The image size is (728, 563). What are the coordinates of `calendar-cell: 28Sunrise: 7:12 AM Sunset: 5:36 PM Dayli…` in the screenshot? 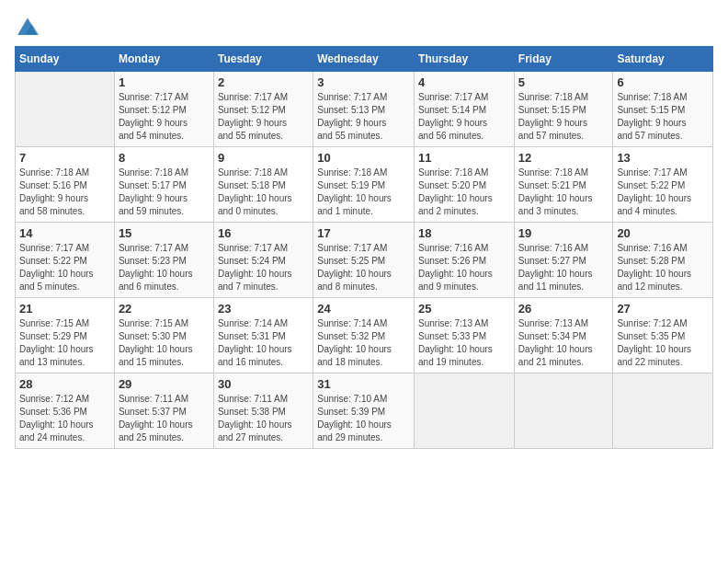 It's located at (65, 411).